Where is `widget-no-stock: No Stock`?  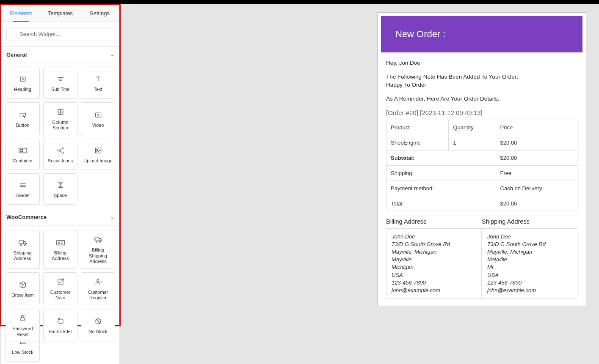
widget-no-stock: No Stock is located at coordinates (98, 325).